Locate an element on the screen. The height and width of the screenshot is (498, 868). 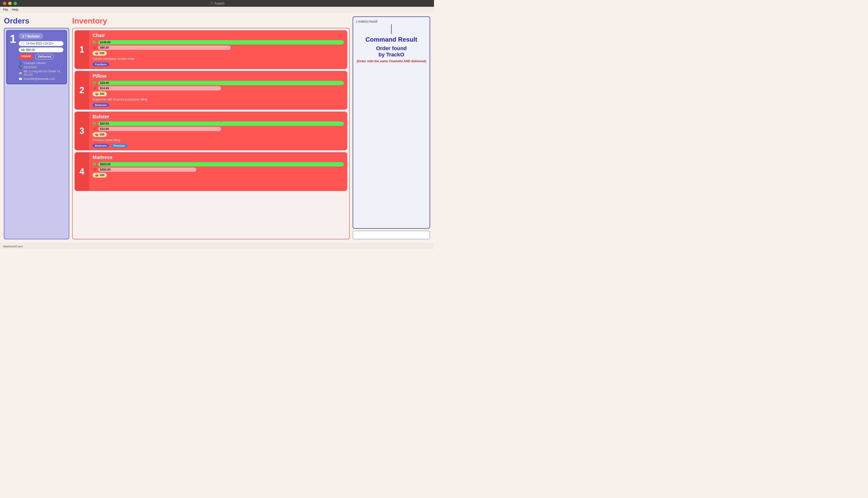
menu-file: File is located at coordinates (5, 10).